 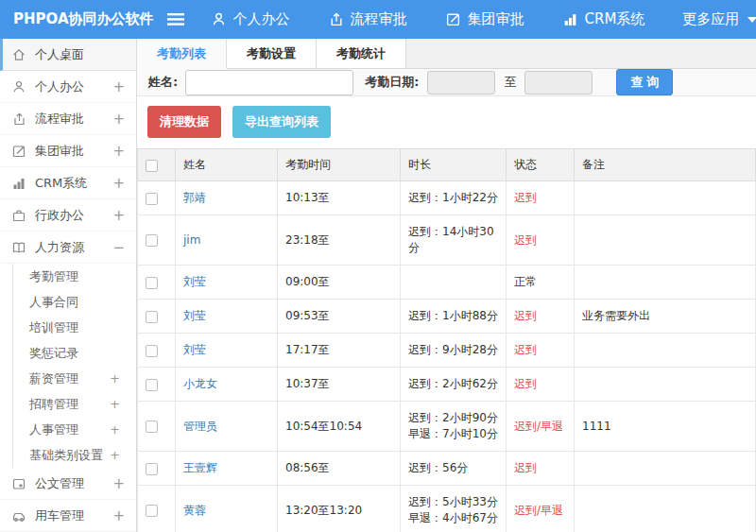 I want to click on nav-label: 个人办公, so click(x=262, y=19).